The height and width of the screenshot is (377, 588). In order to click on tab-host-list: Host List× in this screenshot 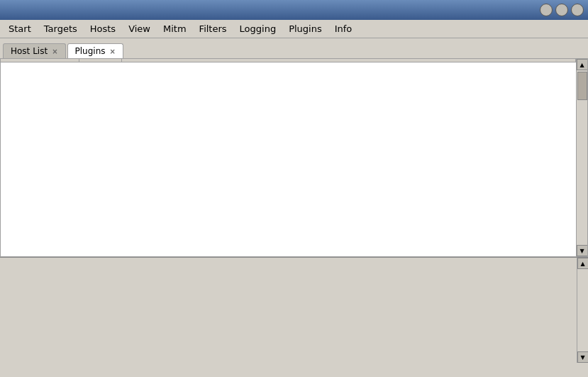, I will do `click(34, 51)`.